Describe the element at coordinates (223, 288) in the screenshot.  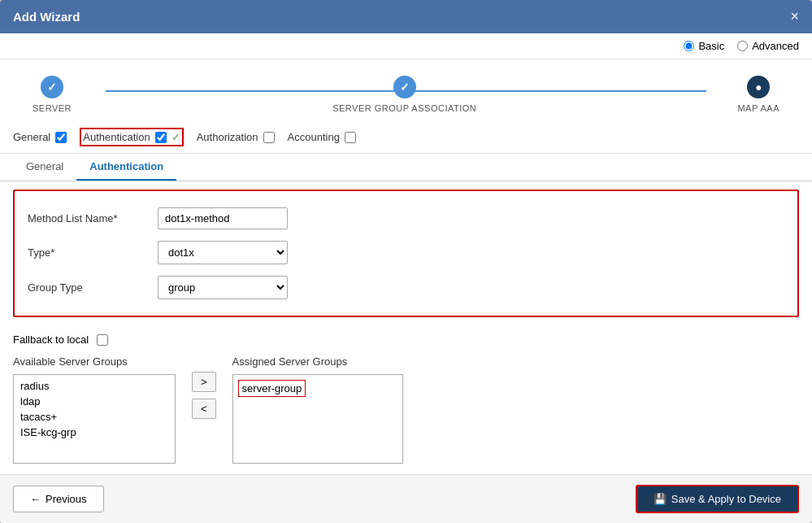
I see `group-type-select: group local radius` at that location.